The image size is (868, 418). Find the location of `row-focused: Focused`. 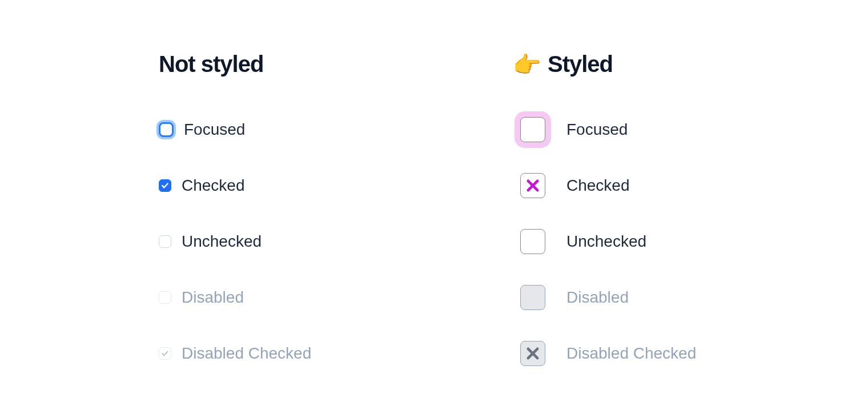

row-focused: Focused is located at coordinates (336, 130).